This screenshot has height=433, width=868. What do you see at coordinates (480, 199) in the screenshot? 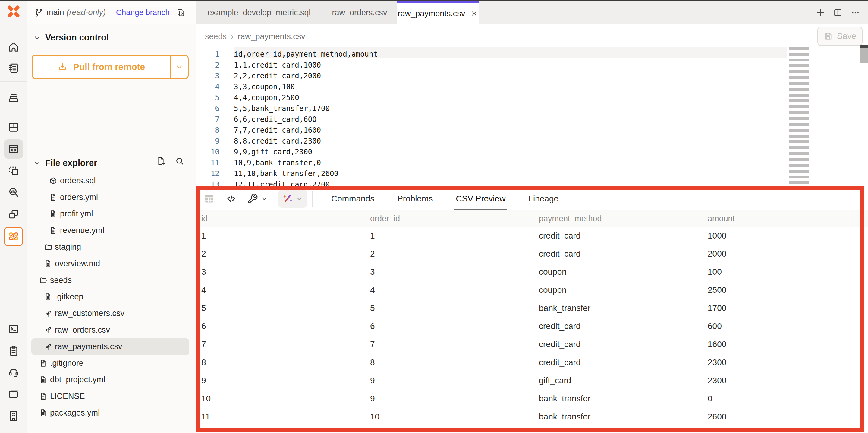
I see `tab-csv-preview: CSV Preview` at bounding box center [480, 199].